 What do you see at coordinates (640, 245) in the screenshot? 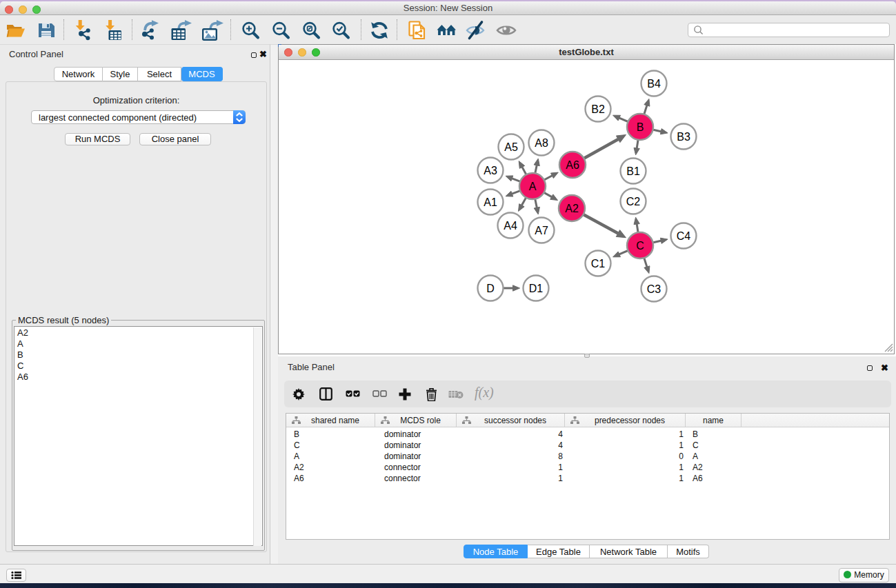
I see `svg-text: C` at bounding box center [640, 245].